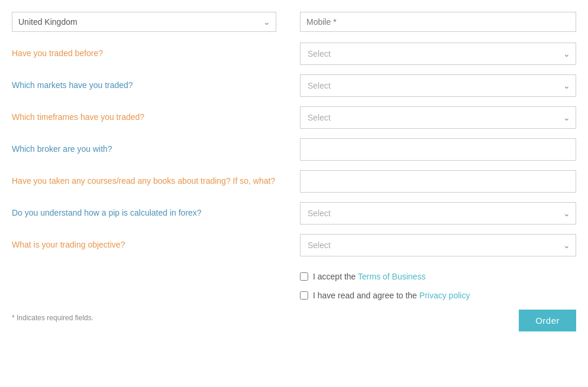  I want to click on terms-of-business-link: Terms of Business, so click(392, 277).